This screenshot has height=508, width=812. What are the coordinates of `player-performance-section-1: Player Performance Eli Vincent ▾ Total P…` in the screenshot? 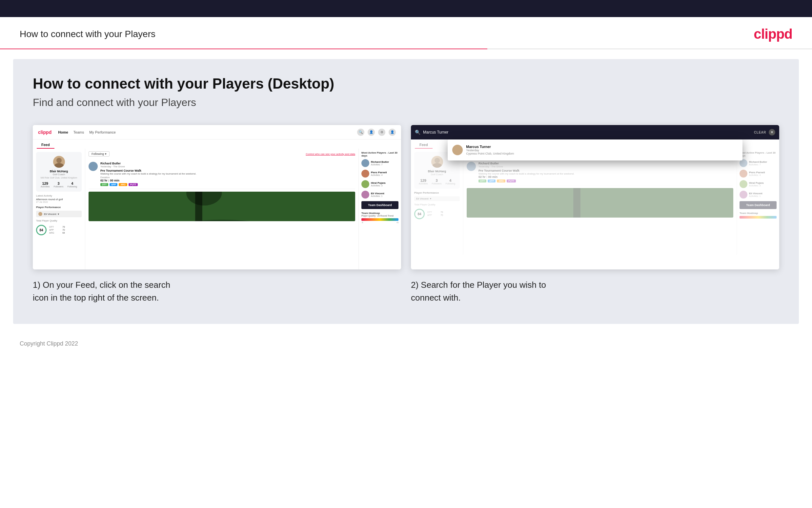 It's located at (59, 220).